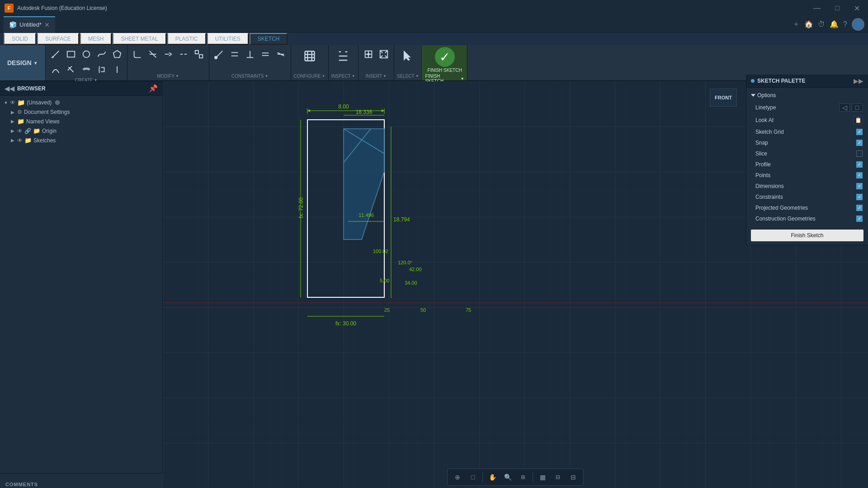 The width and height of the screenshot is (868, 488). What do you see at coordinates (187, 39) in the screenshot?
I see `tab-plastic: PLASTIC` at bounding box center [187, 39].